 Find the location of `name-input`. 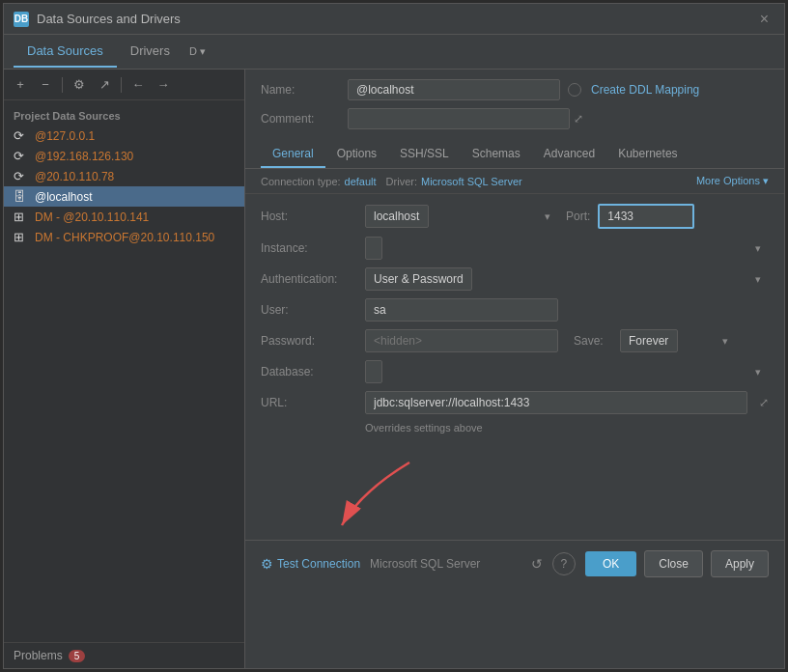

name-input is located at coordinates (454, 90).